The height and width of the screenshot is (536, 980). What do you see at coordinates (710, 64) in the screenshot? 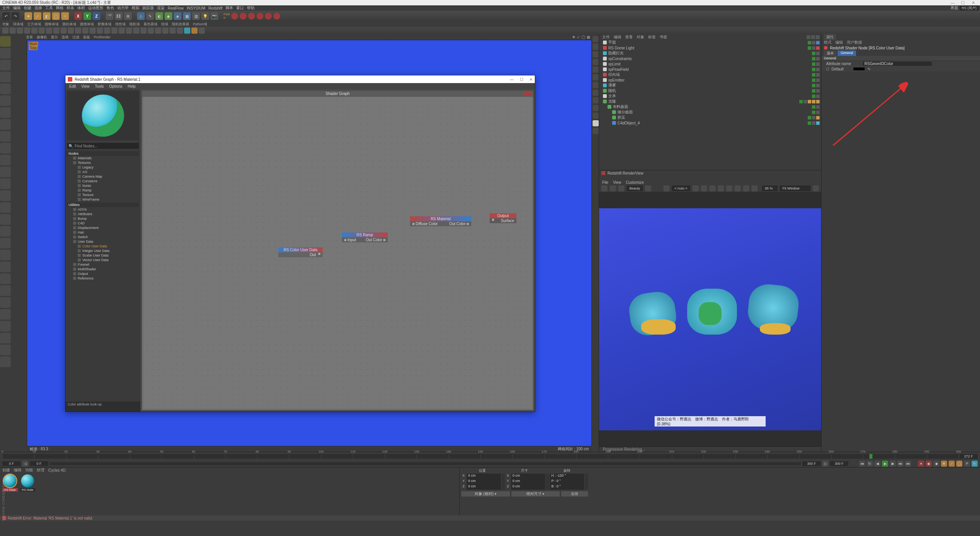
I see `object-row: xpLimit` at bounding box center [710, 64].